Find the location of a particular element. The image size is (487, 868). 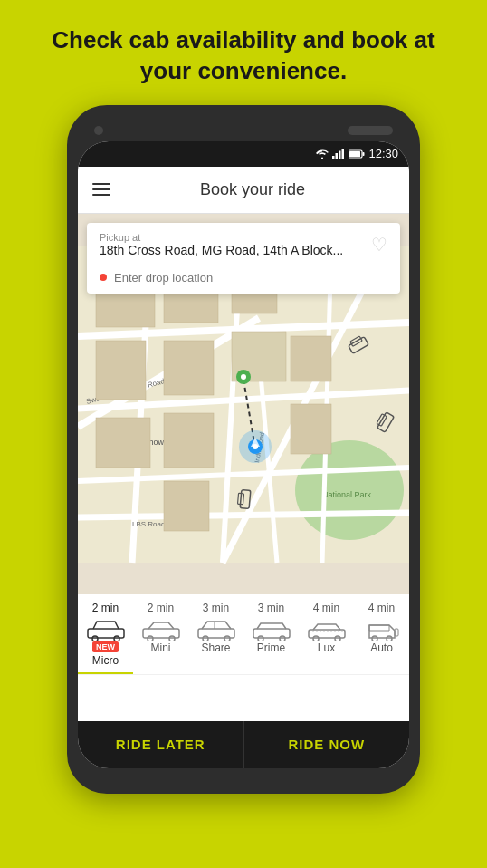

pickup-address: 18th Cross Road, MG Road, 14th A Block..… is located at coordinates (232, 250).